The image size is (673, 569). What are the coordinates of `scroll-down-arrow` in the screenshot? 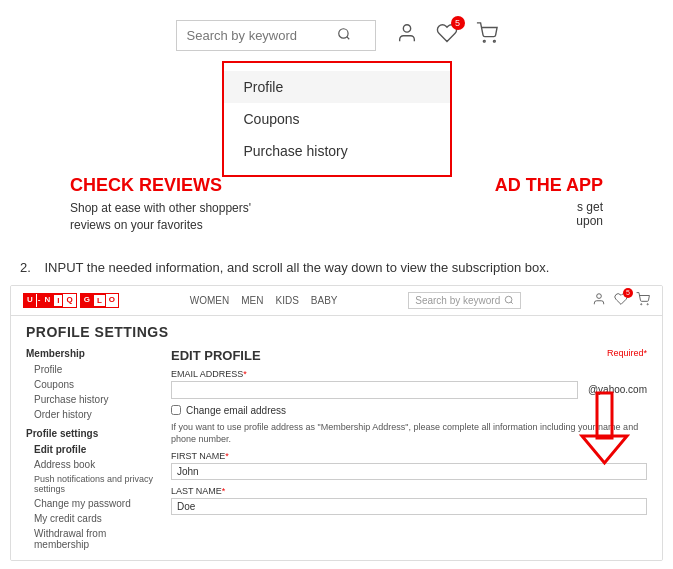 It's located at (604, 428).